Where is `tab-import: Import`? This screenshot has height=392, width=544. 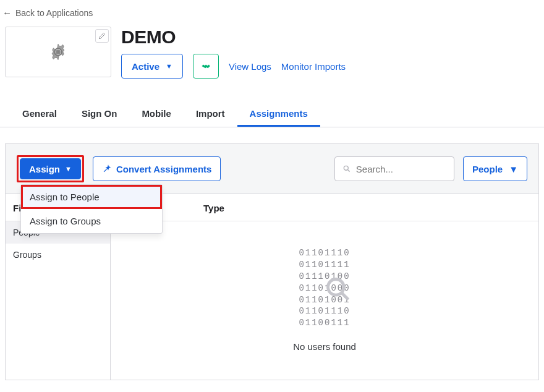 tab-import: Import is located at coordinates (210, 114).